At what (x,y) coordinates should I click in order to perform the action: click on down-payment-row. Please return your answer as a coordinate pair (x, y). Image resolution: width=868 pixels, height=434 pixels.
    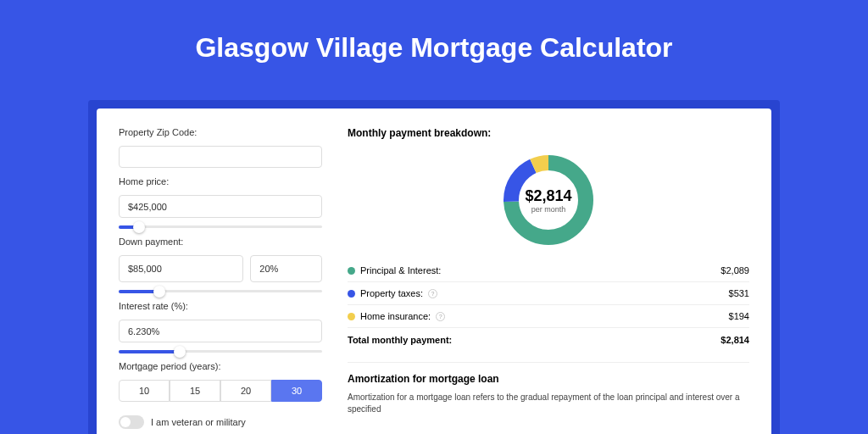
    Looking at the image, I should click on (220, 269).